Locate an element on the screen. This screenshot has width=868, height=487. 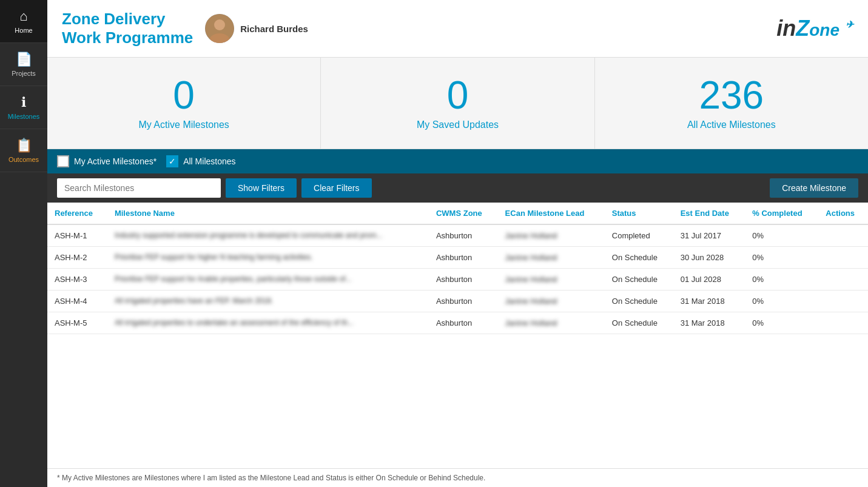
header: Zone Delivery Work Programme Richard Bur… is located at coordinates (457, 29).